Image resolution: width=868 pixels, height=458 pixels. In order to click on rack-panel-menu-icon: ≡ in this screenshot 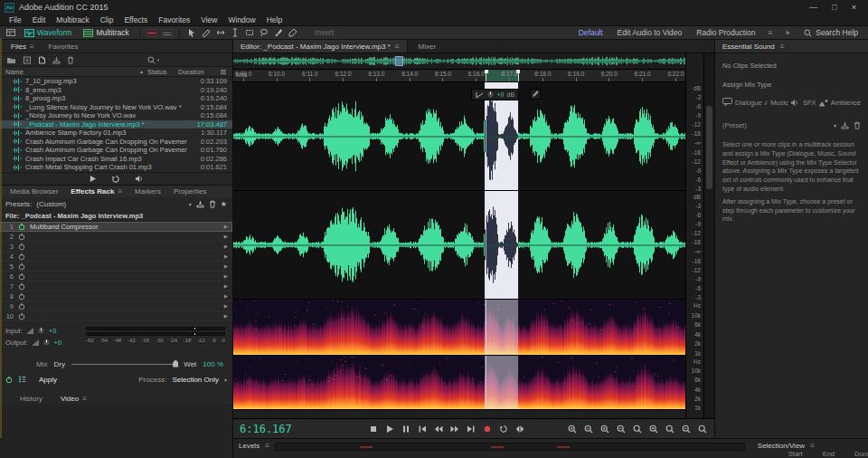, I will do `click(119, 192)`.